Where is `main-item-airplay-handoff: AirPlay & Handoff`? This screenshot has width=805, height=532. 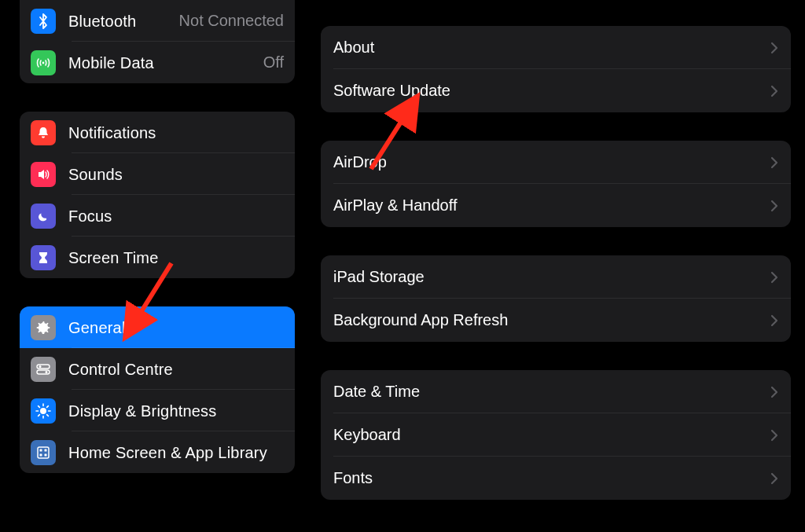
main-item-airplay-handoff: AirPlay & Handoff is located at coordinates (556, 206).